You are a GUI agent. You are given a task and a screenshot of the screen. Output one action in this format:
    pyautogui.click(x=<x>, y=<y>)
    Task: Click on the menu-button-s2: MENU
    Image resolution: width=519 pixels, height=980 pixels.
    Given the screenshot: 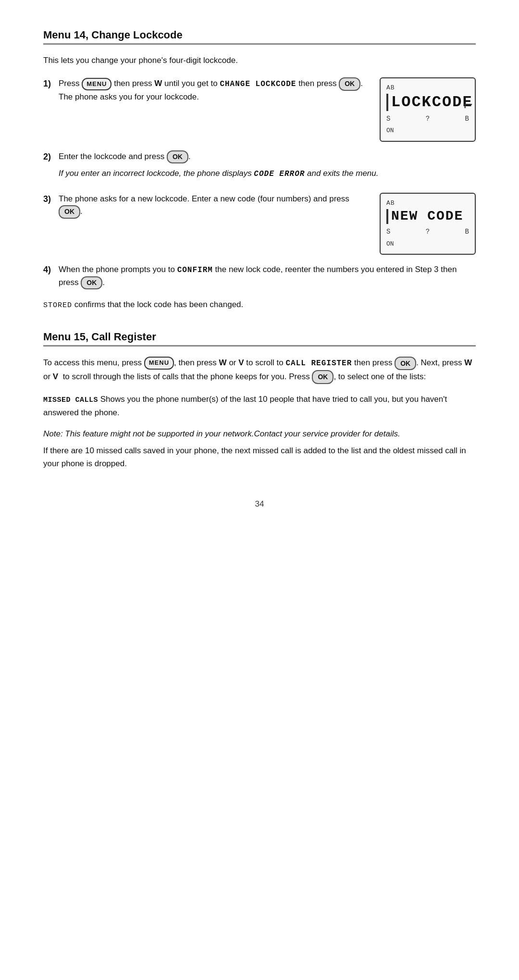 What is the action you would take?
    pyautogui.click(x=159, y=363)
    